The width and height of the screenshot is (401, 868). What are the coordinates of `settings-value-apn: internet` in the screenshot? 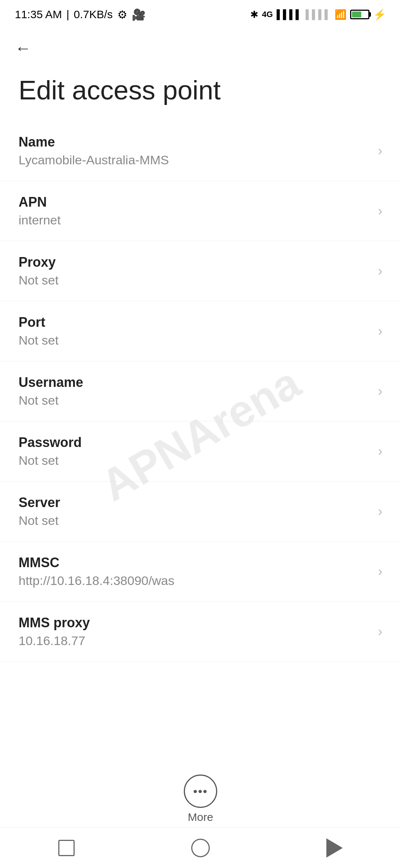 It's located at (195, 220).